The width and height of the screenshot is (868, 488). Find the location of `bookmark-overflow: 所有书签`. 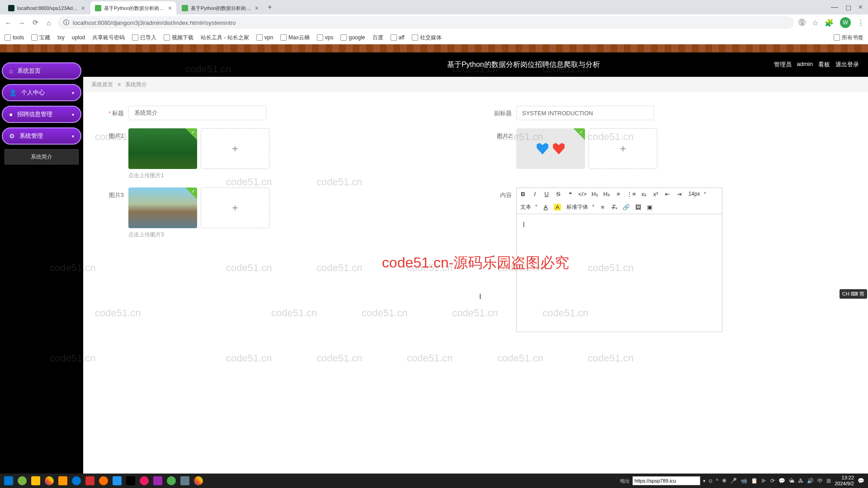

bookmark-overflow: 所有书签 is located at coordinates (849, 38).